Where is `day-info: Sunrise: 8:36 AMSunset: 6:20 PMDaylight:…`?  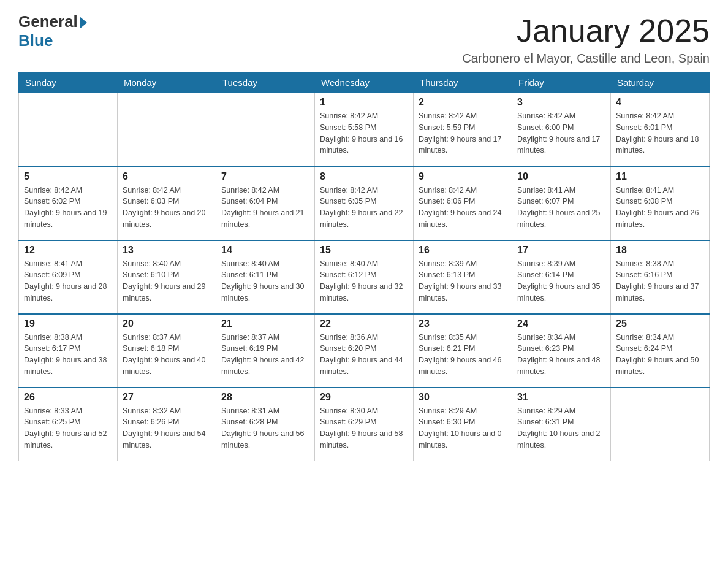 day-info: Sunrise: 8:36 AMSunset: 6:20 PMDaylight:… is located at coordinates (364, 354).